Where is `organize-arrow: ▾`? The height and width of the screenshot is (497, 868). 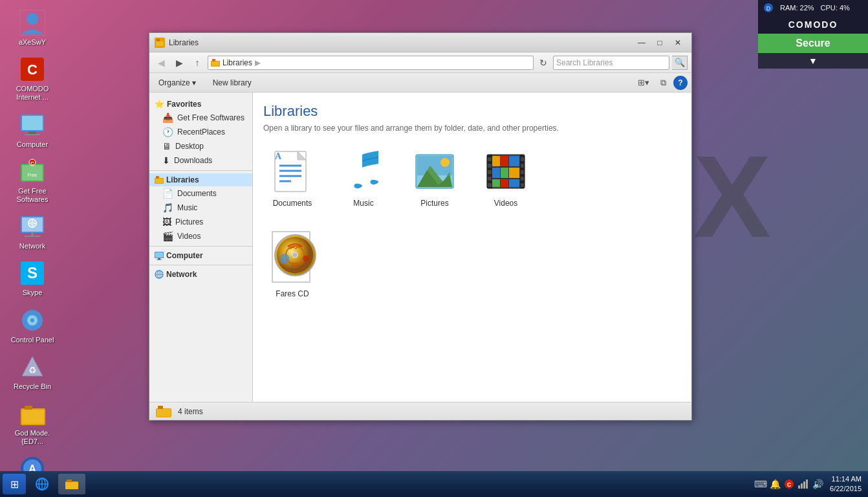
organize-arrow: ▾ is located at coordinates (194, 83).